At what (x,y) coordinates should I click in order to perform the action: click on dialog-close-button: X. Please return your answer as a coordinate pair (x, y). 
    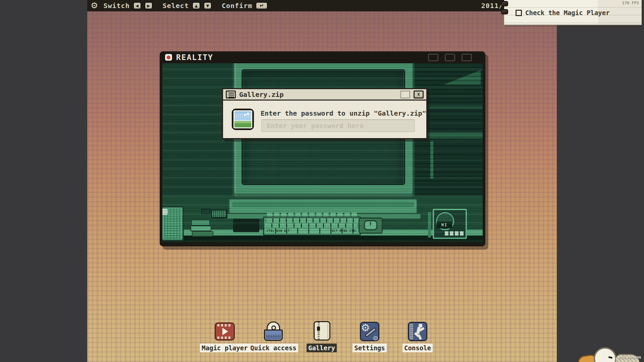
    Looking at the image, I should click on (419, 95).